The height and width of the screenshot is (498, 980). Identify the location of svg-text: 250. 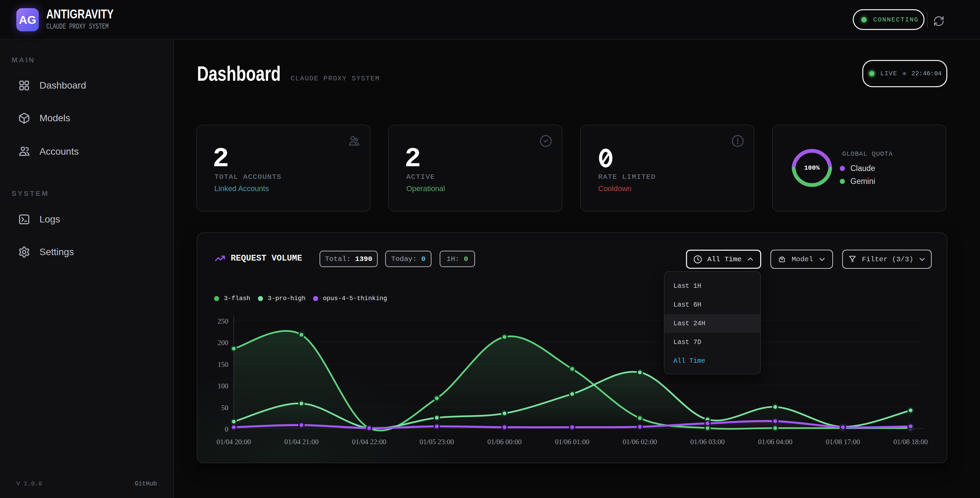
(223, 321).